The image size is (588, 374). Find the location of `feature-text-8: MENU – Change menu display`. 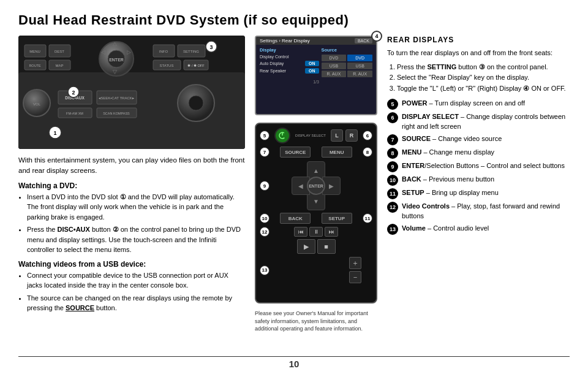

feature-text-8: MENU – Change menu display is located at coordinates (448, 153).